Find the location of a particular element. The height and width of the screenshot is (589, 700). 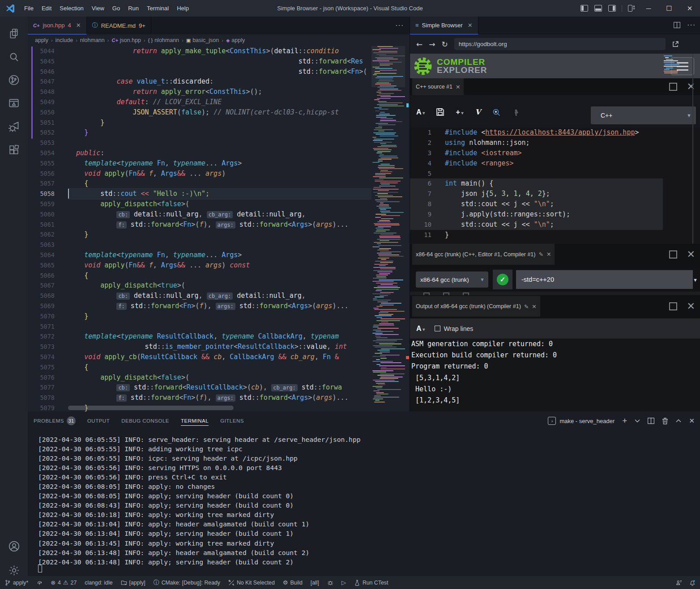

code-line: return apply_error<ConstThis>(); is located at coordinates (220, 92).